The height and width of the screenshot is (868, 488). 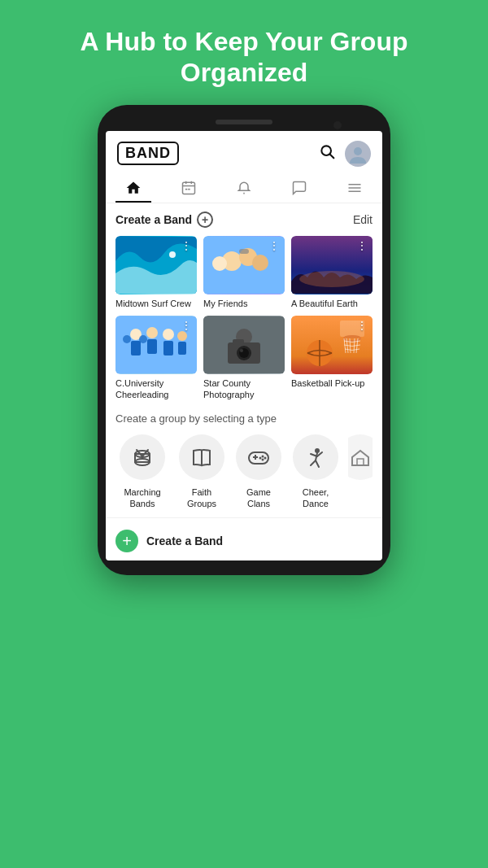 What do you see at coordinates (316, 457) in the screenshot?
I see `cheer-dance-icon` at bounding box center [316, 457].